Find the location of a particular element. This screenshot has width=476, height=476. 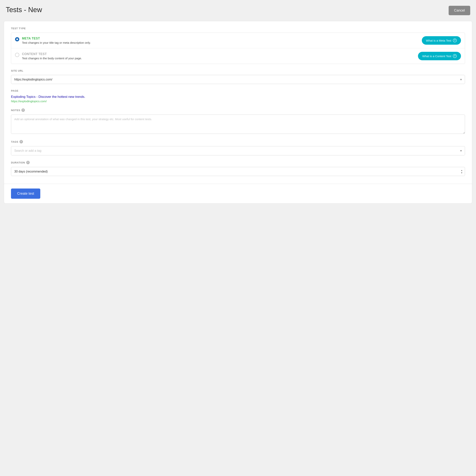

form-footer: Create test is located at coordinates (238, 194).